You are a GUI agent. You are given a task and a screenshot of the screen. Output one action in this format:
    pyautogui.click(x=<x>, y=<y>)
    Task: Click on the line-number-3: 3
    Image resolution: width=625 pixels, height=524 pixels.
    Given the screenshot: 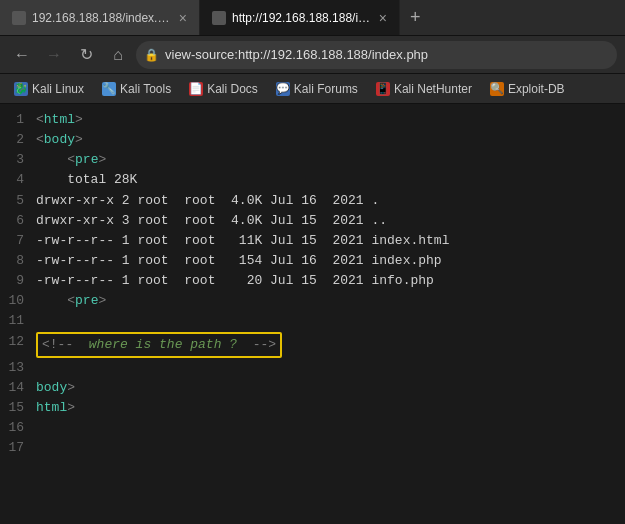 What is the action you would take?
    pyautogui.click(x=20, y=160)
    